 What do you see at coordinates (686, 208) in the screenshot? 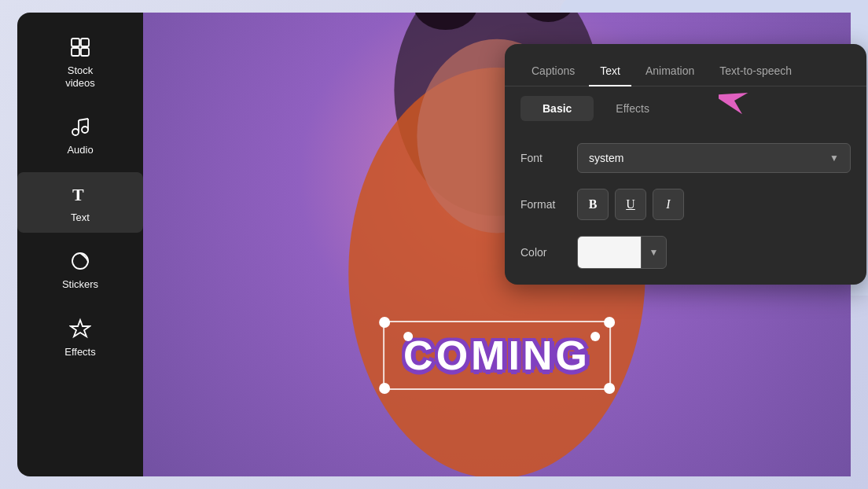
I see `panel-content: Font system ▼ Format B U I` at bounding box center [686, 208].